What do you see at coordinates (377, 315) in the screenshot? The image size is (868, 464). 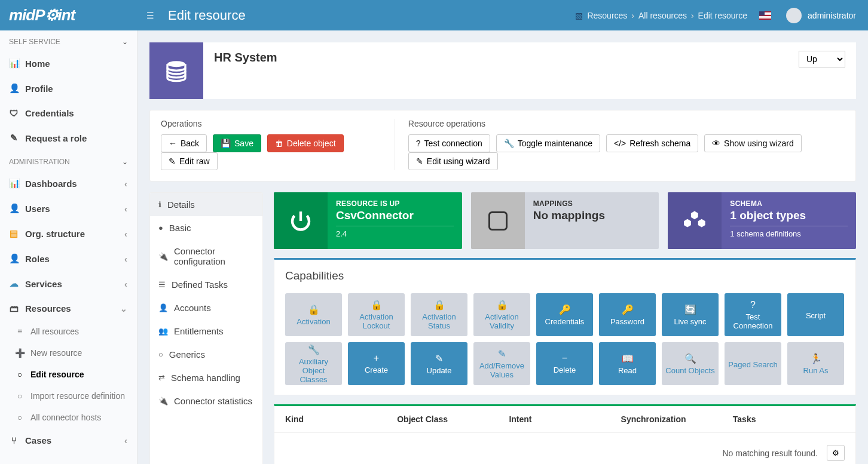 I see `capability-tile: 🔒Activation Lockout` at bounding box center [377, 315].